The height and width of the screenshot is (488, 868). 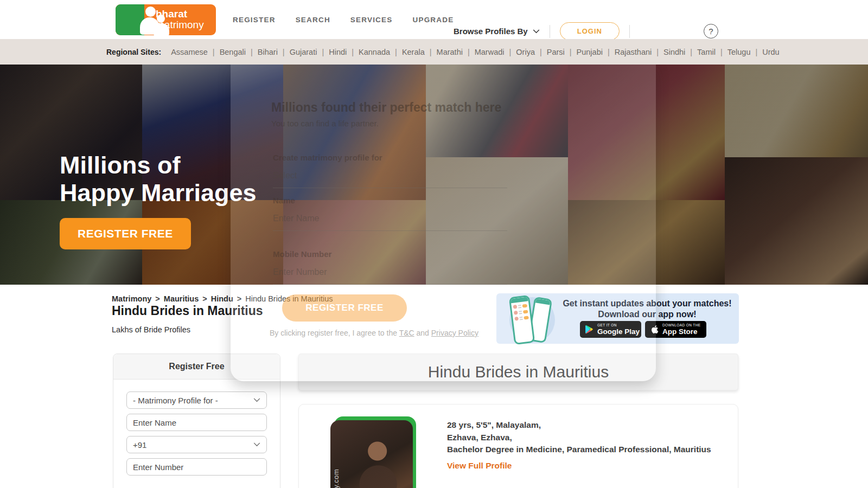 What do you see at coordinates (196, 422) in the screenshot?
I see `name-input` at bounding box center [196, 422].